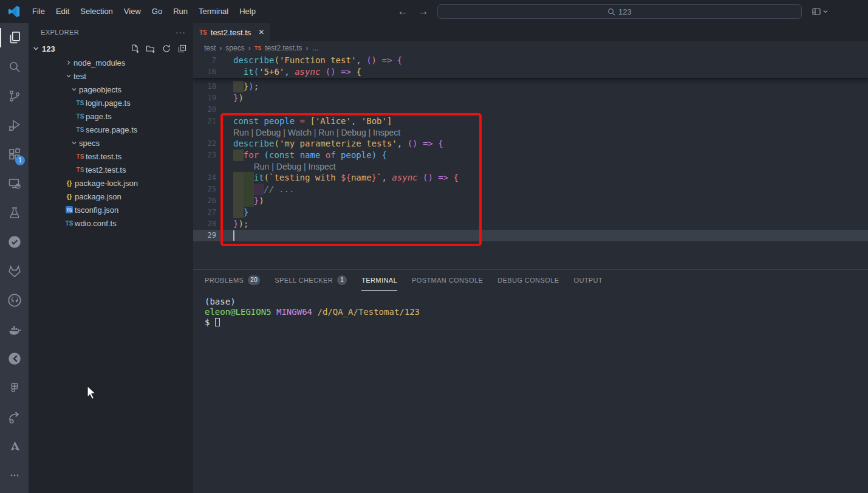 The height and width of the screenshot is (493, 868). I want to click on menu-selection: Selection, so click(96, 12).